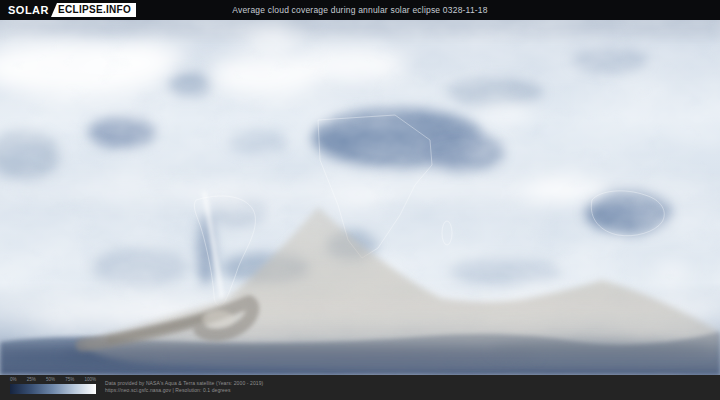 This screenshot has width=720, height=400. I want to click on footer-bar: 0% 25% 50% 75% 100% Data provided by NAS…, so click(360, 388).